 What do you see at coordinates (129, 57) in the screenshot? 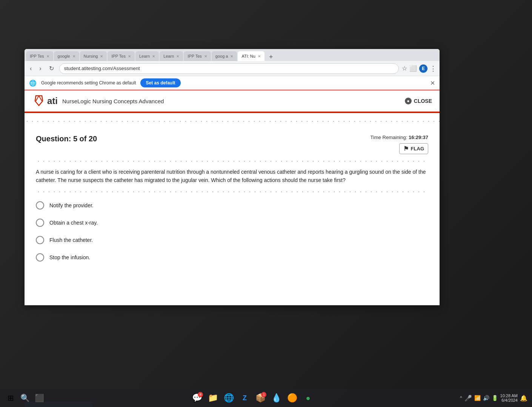
I see `tab-ipp2-close: ✕` at bounding box center [129, 57].